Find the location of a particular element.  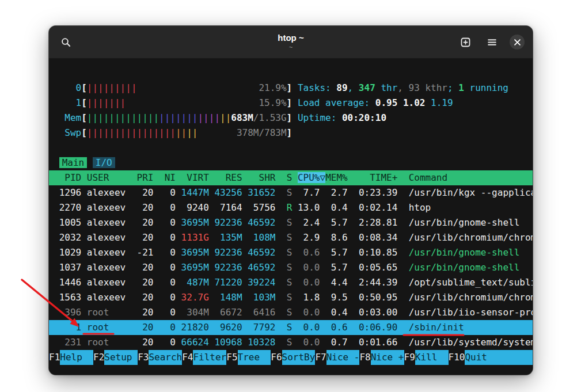

new-tab-button is located at coordinates (465, 42).